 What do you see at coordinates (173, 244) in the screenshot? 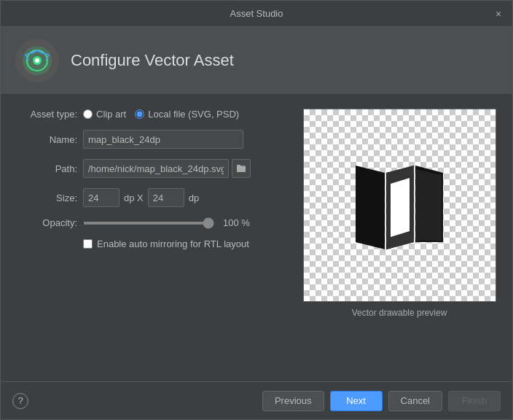
I see `auto-mirror-label: Enable auto mirroring for RTL layout` at bounding box center [173, 244].